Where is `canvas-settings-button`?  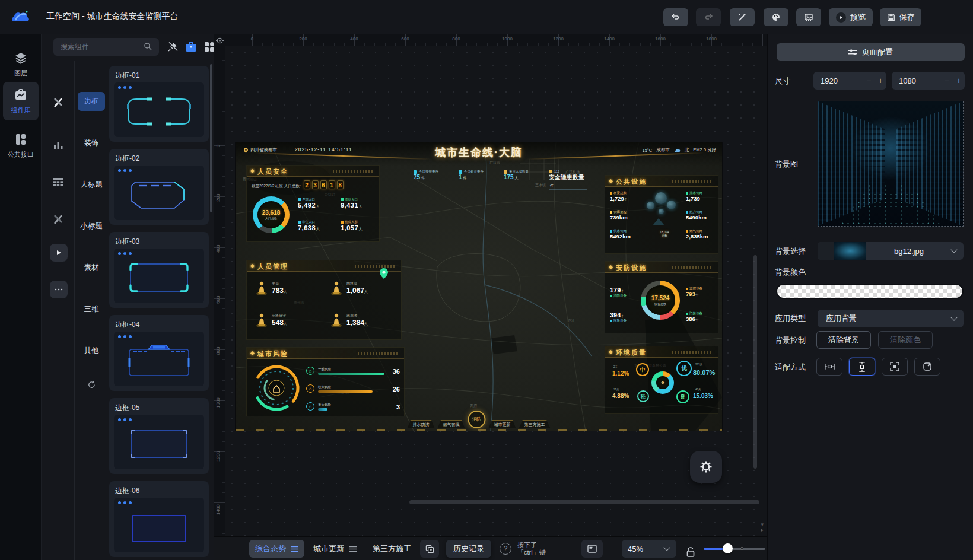 canvas-settings-button is located at coordinates (706, 467).